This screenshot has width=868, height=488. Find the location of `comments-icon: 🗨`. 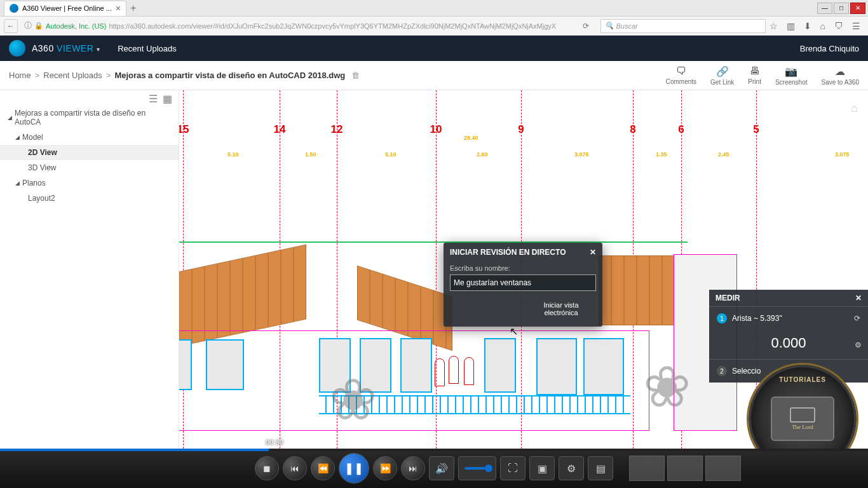

comments-icon: 🗨 is located at coordinates (681, 71).